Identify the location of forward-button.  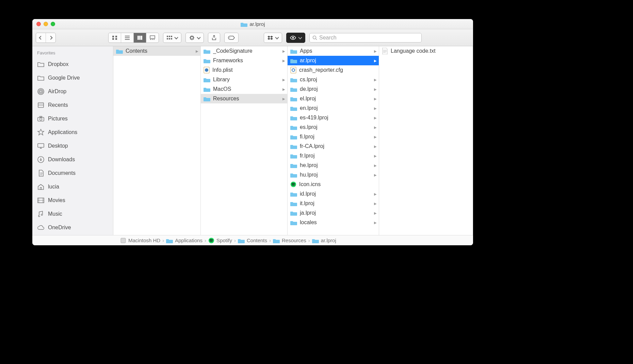
(51, 38).